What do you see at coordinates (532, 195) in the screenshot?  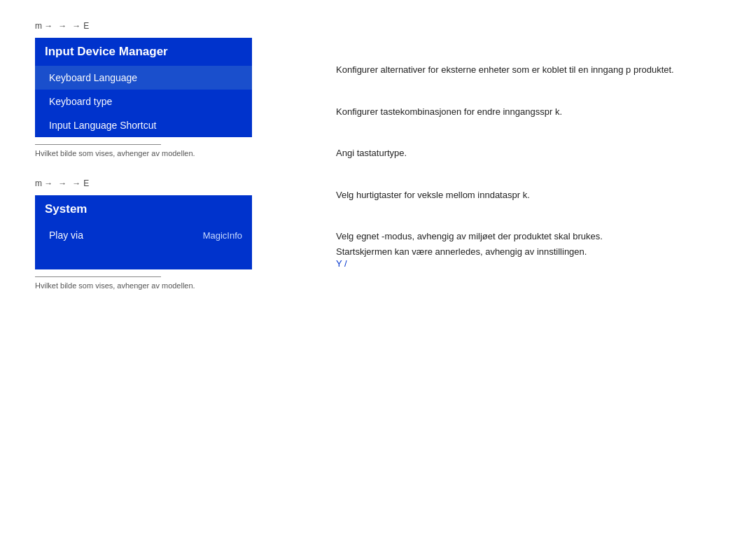 I see `desc-section-4: Velg hurtigtaster for veksle mellom innd…` at bounding box center [532, 195].